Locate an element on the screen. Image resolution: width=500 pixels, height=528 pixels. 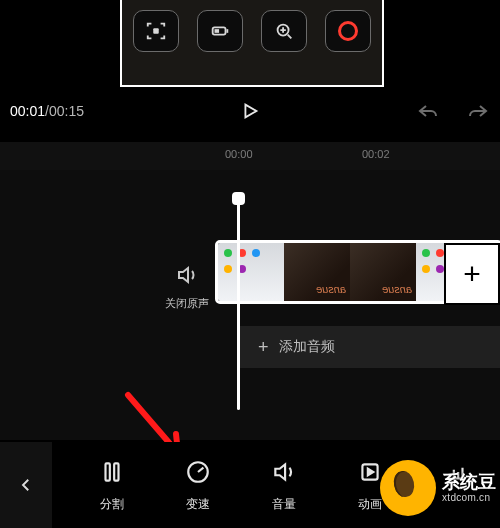
watermark: 系统豆 xtdcom.cn is located at coordinates (438, 488).